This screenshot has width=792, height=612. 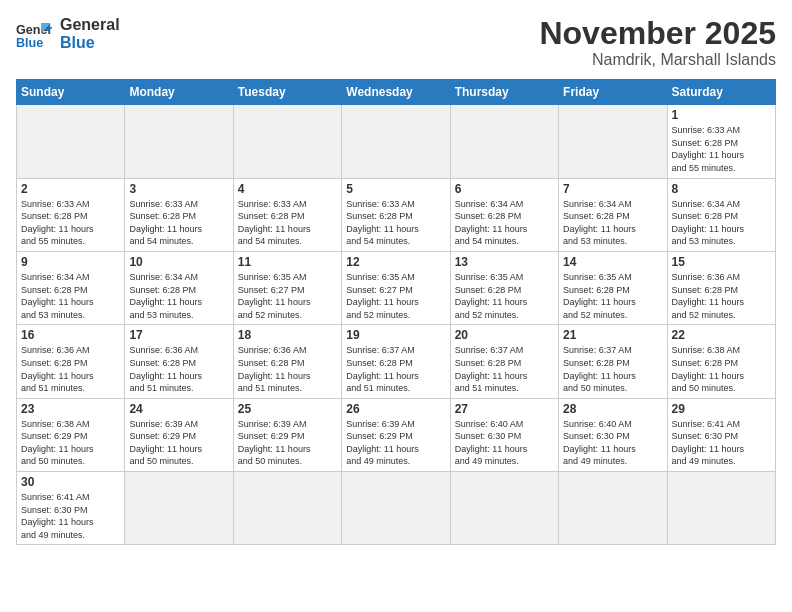 I want to click on day-cell-18: 18 Sunrise: 6:36 AMSunset: 6:28 PMDaylig…, so click(x=287, y=362).